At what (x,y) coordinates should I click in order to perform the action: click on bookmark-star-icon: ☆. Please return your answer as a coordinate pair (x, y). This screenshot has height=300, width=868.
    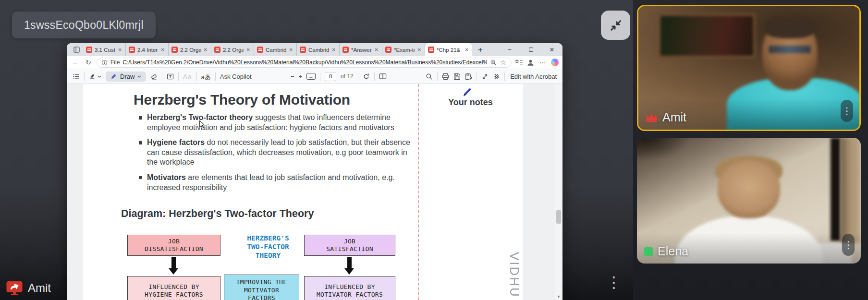
    Looking at the image, I should click on (503, 62).